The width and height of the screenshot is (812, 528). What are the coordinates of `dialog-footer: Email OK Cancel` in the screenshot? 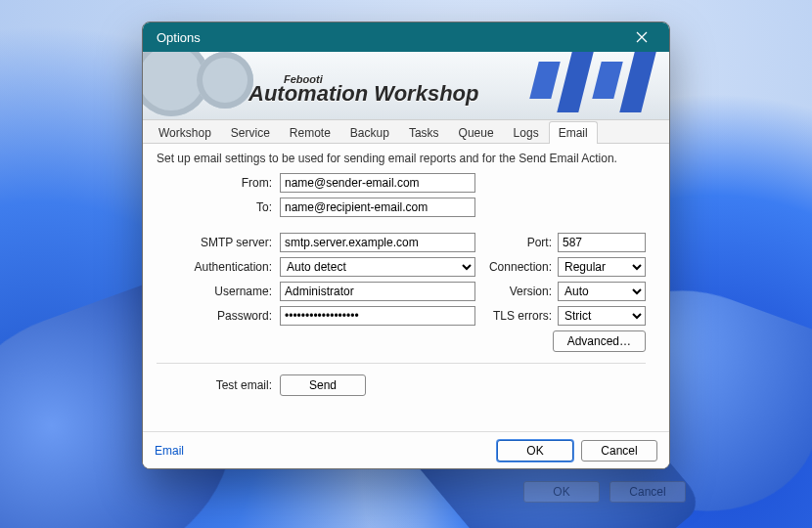 It's located at (406, 450).